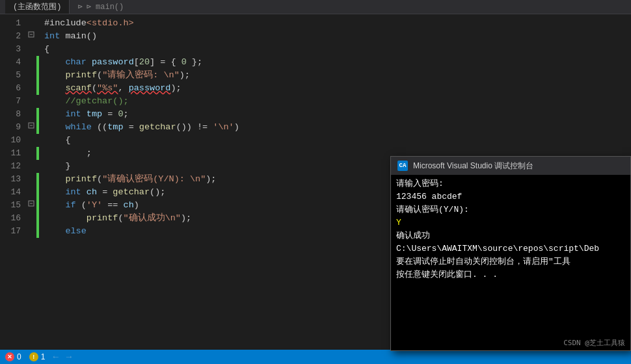 The image size is (631, 364). What do you see at coordinates (511, 197) in the screenshot?
I see `console-line: 123456 abcdef` at bounding box center [511, 197].